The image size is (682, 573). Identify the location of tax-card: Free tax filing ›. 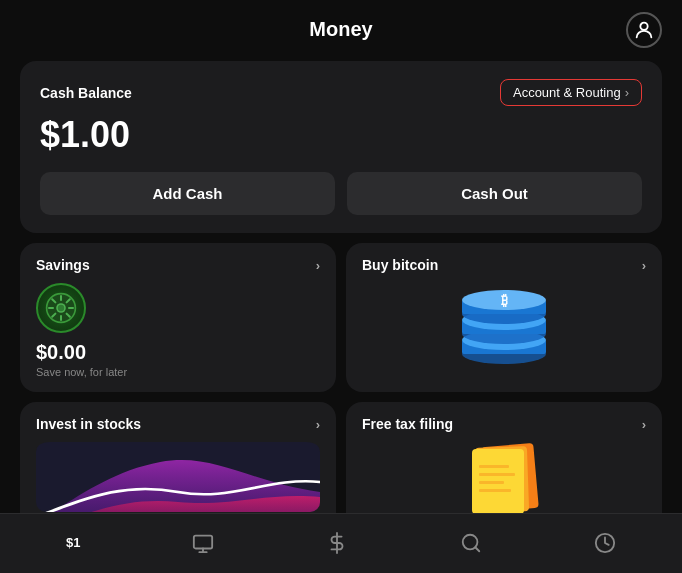
(504, 458).